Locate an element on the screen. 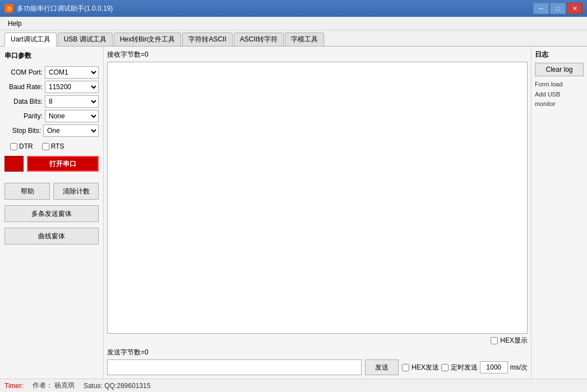 The width and height of the screenshot is (587, 392). tabs-bar: Uart调试工具 USB 调试工具 Hex转Bin文件工具 字符转ASCII A… is located at coordinates (294, 38).